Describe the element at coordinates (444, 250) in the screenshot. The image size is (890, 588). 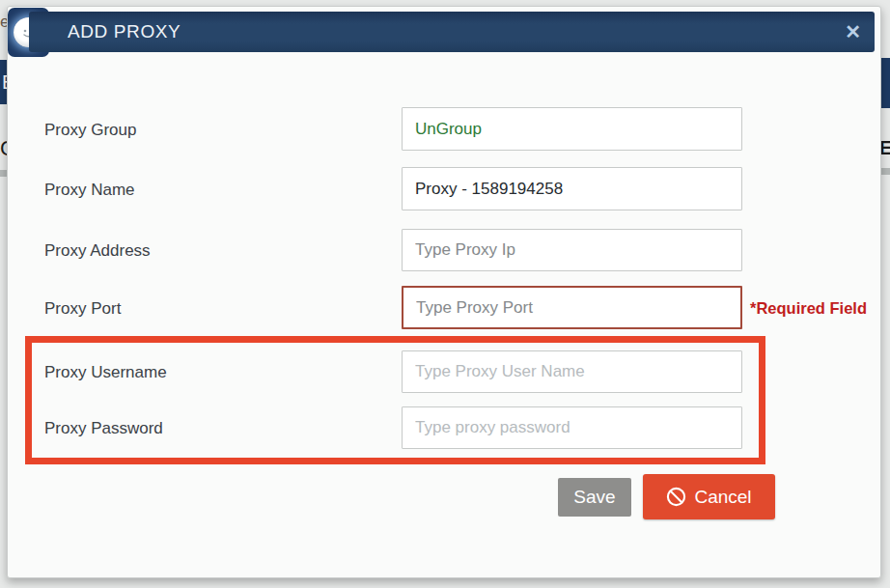
I see `form-row-proxy-address: Proxy Address` at that location.